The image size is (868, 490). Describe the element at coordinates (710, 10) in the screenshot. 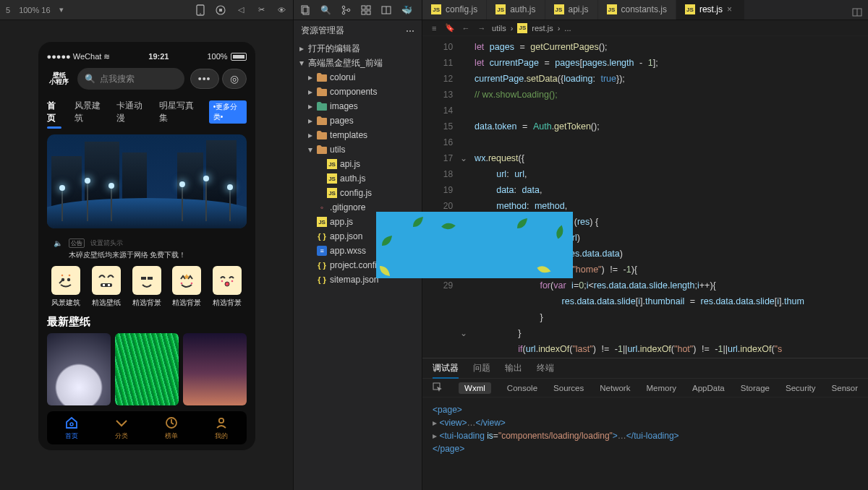

I see `editor-tab: JSrest.js×` at that location.